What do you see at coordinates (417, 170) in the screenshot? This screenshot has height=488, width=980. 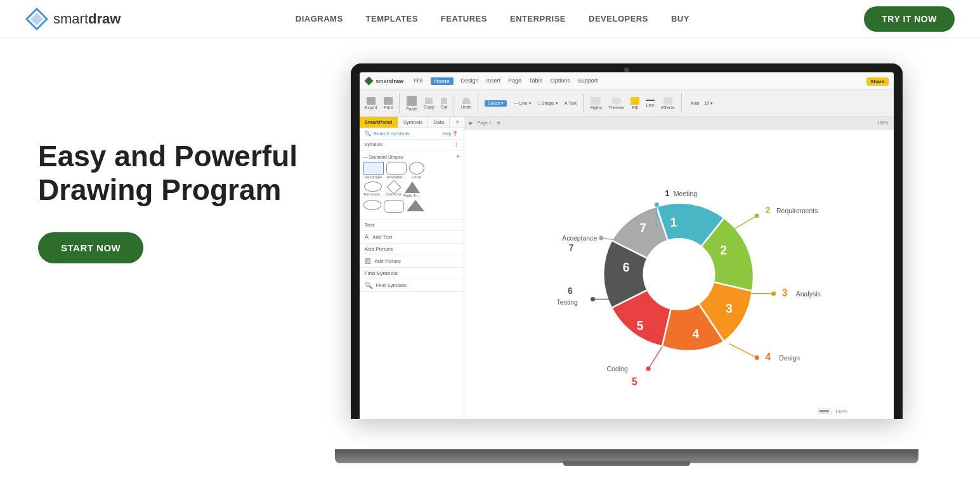 I see `shape-circle: Circle` at bounding box center [417, 170].